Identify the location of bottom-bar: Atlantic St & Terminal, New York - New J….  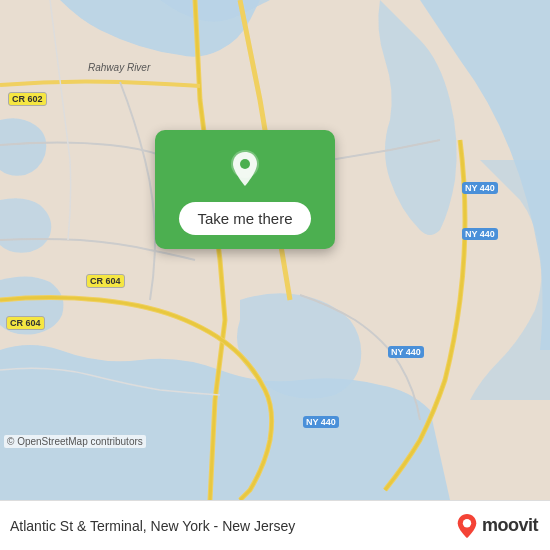
(275, 525).